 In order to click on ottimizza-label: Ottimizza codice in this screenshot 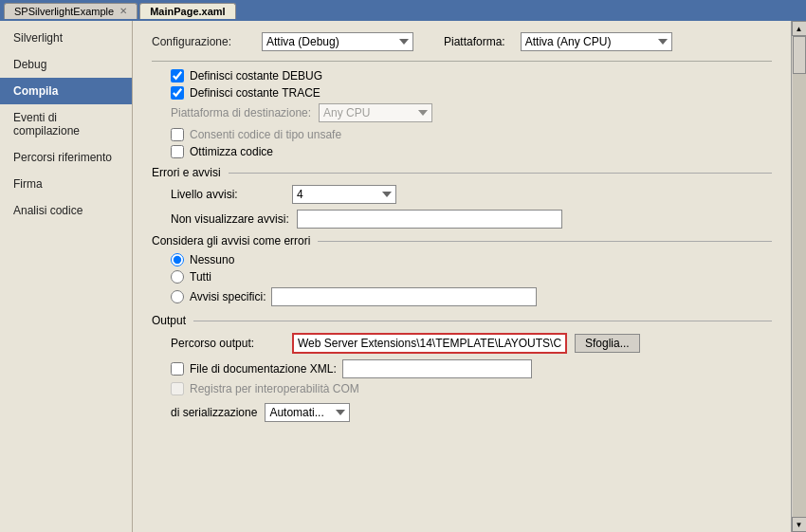, I will do `click(231, 152)`.